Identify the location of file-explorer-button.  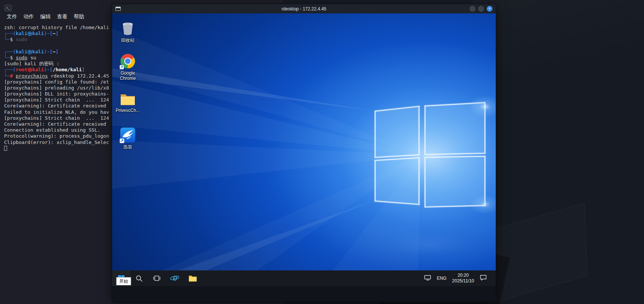
(193, 278).